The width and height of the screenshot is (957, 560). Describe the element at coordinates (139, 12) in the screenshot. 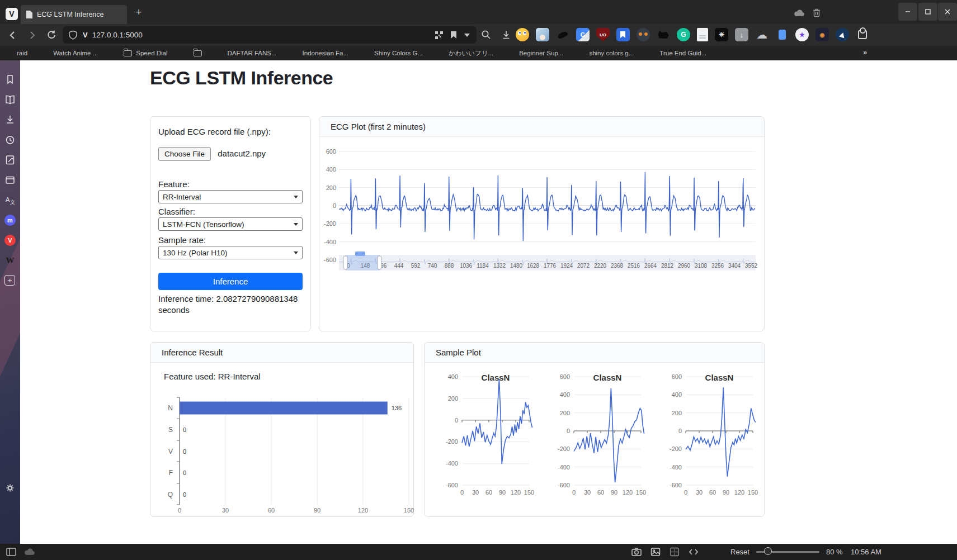

I see `new-tab-button: +` at that location.